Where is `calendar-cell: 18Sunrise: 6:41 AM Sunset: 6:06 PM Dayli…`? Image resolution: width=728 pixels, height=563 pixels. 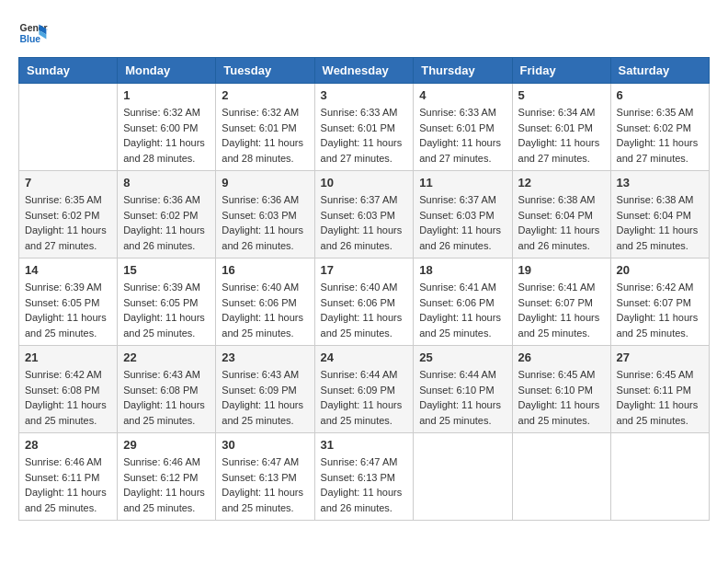
calendar-cell: 18Sunrise: 6:41 AM Sunset: 6:06 PM Dayli… is located at coordinates (463, 302).